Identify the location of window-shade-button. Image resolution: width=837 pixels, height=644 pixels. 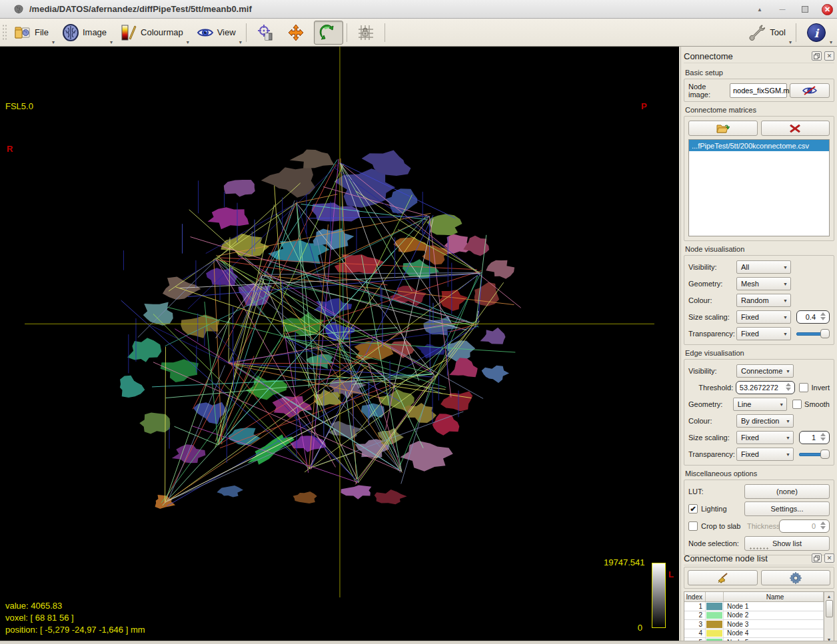
(760, 9).